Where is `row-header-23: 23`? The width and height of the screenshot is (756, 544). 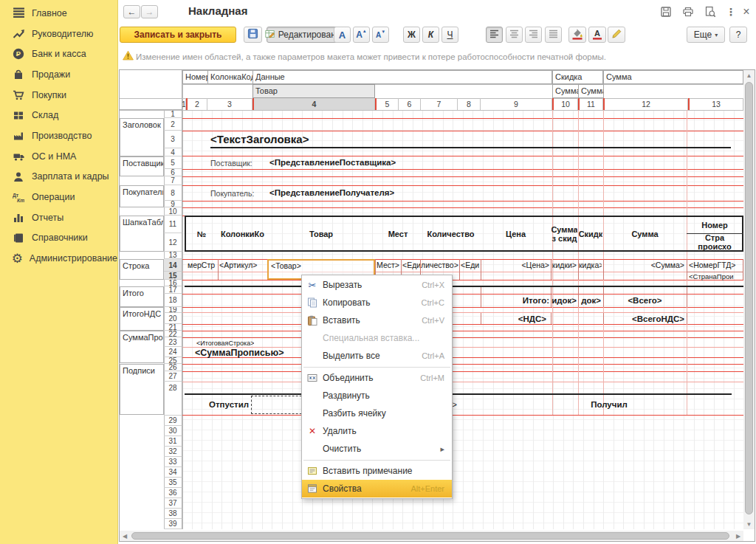 row-header-23: 23 is located at coordinates (173, 342).